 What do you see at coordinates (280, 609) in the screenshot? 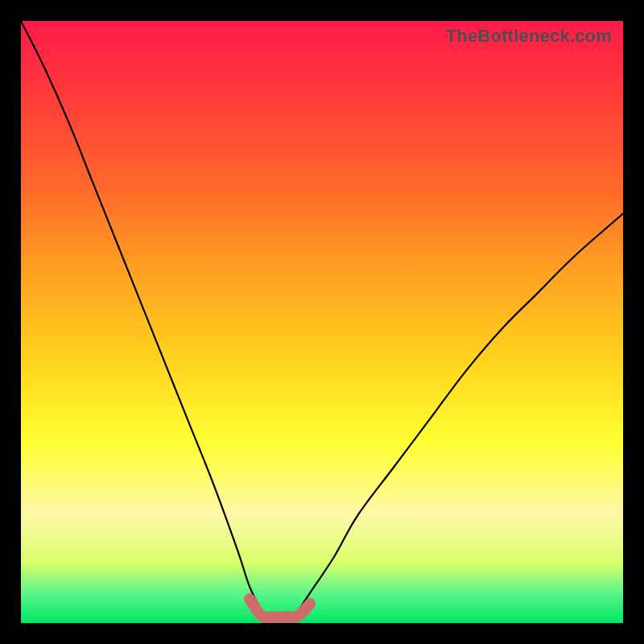
I see `plateau-marker` at bounding box center [280, 609].